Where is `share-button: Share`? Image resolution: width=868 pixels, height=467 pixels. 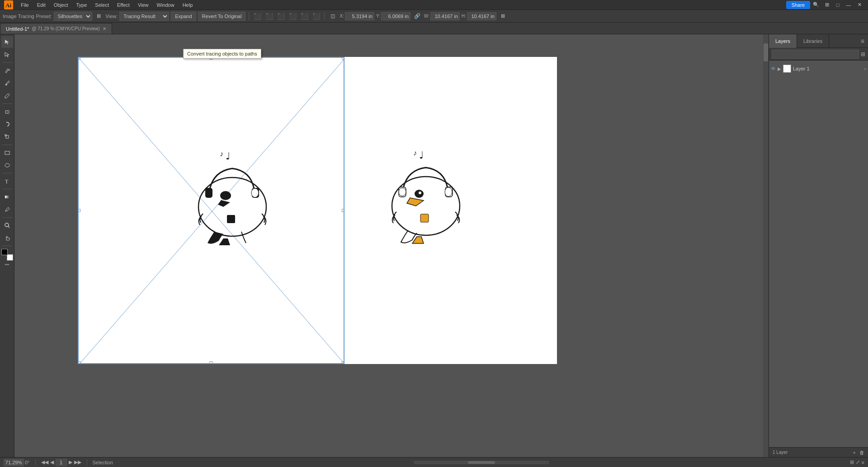 share-button: Share is located at coordinates (798, 5).